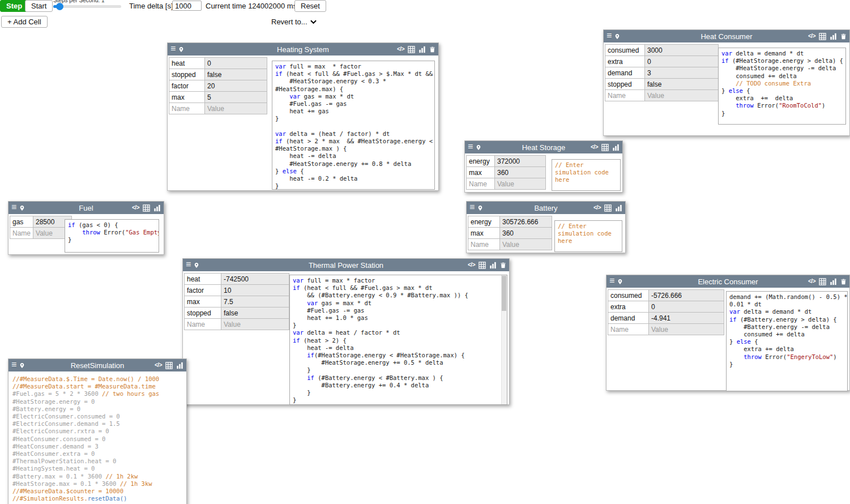  I want to click on property-value-cell: -5726.666, so click(686, 296).